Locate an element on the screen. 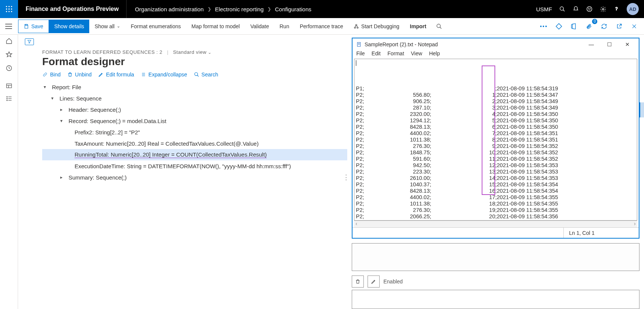 This screenshot has height=309, width=644. minimize-icon: — is located at coordinates (591, 44).